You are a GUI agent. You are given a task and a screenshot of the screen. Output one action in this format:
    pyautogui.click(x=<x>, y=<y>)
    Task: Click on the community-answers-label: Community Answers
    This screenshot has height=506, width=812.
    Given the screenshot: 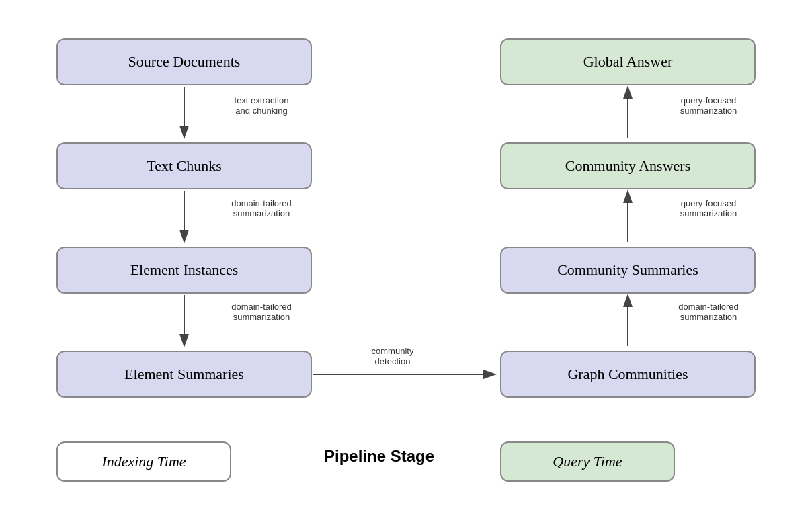 What is the action you would take?
    pyautogui.click(x=628, y=166)
    